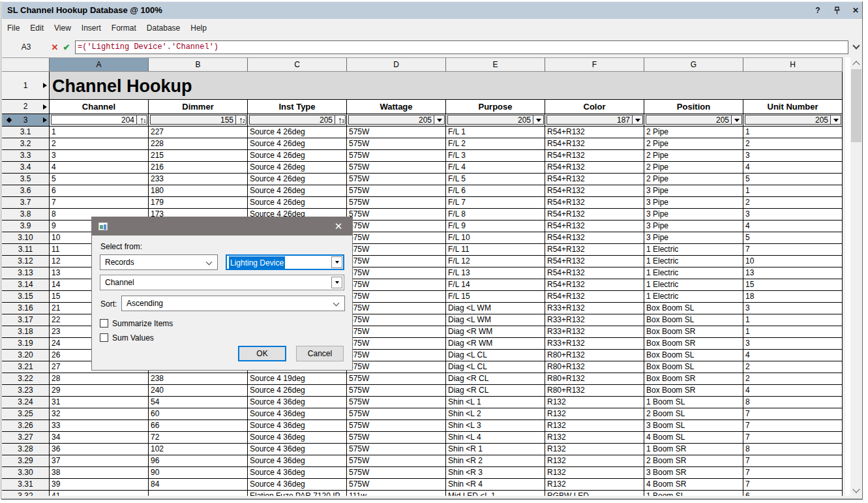 This screenshot has height=503, width=868. Describe the element at coordinates (26, 473) in the screenshot. I see `row-header: 3.30` at that location.